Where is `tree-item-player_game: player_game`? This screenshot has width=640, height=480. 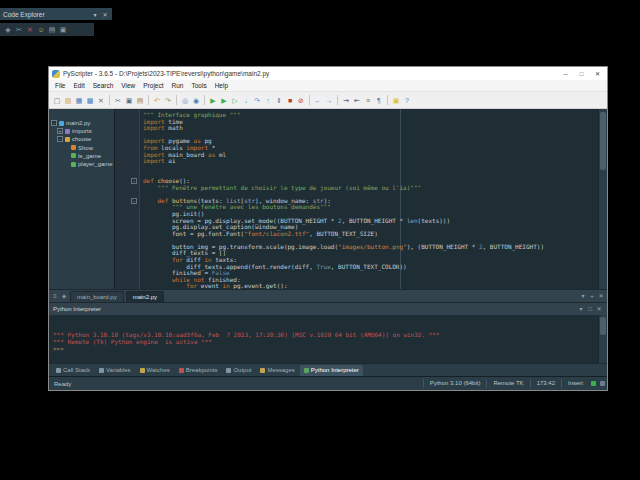 tree-item-player_game: player_game is located at coordinates (82, 164).